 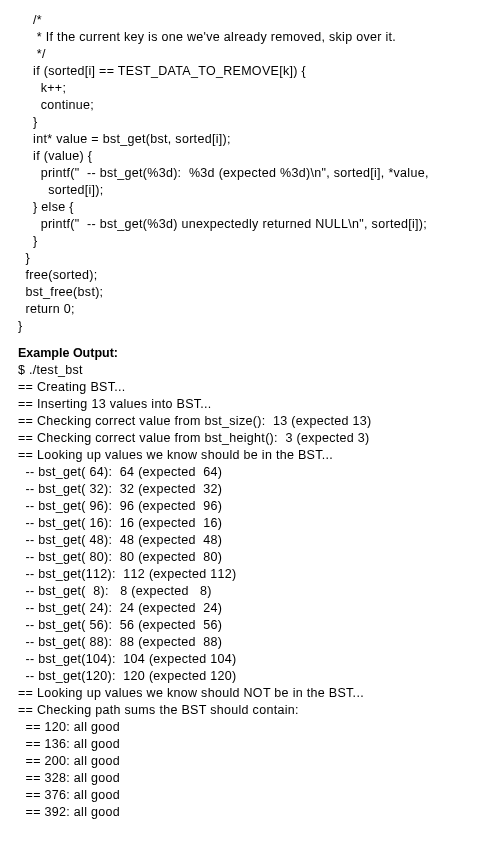 What do you see at coordinates (260, 660) in the screenshot?
I see `output-line: -- bst_get(104): 104 (expected 104)` at bounding box center [260, 660].